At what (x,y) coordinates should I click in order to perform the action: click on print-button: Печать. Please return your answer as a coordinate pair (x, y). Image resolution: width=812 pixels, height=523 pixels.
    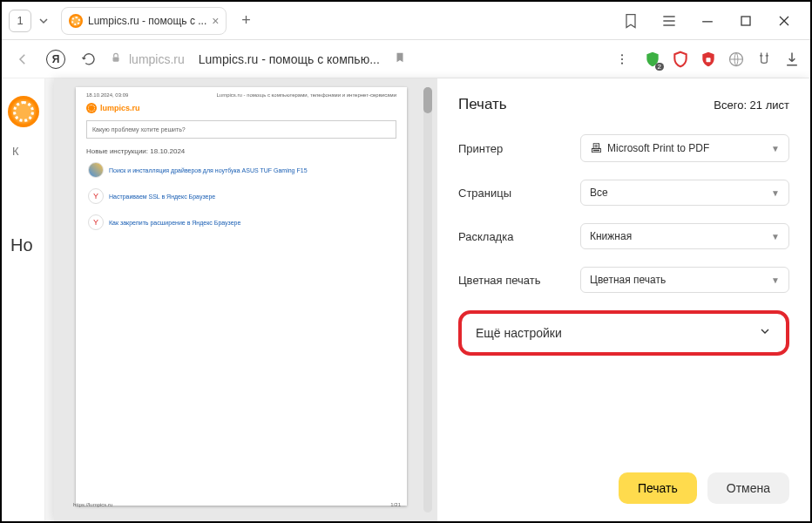
    Looking at the image, I should click on (658, 488).